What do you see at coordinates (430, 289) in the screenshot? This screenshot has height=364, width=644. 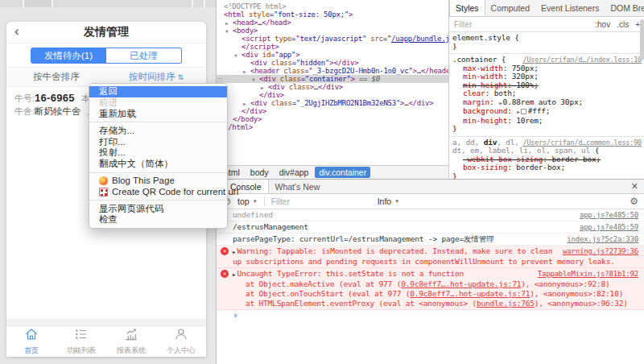 I see `console-error-row: TappableMixin.js?81b1:92✕▶Uncaught TypeE…` at bounding box center [430, 289].